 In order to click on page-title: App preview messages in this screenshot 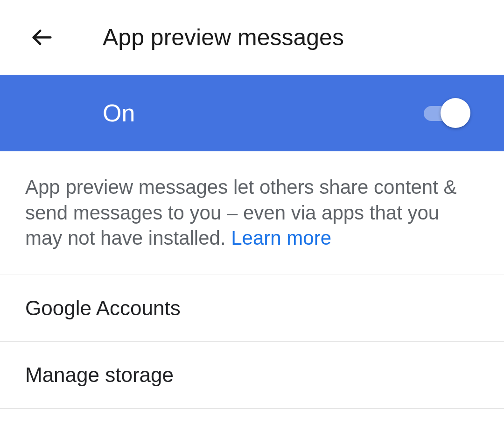, I will do `click(223, 37)`.